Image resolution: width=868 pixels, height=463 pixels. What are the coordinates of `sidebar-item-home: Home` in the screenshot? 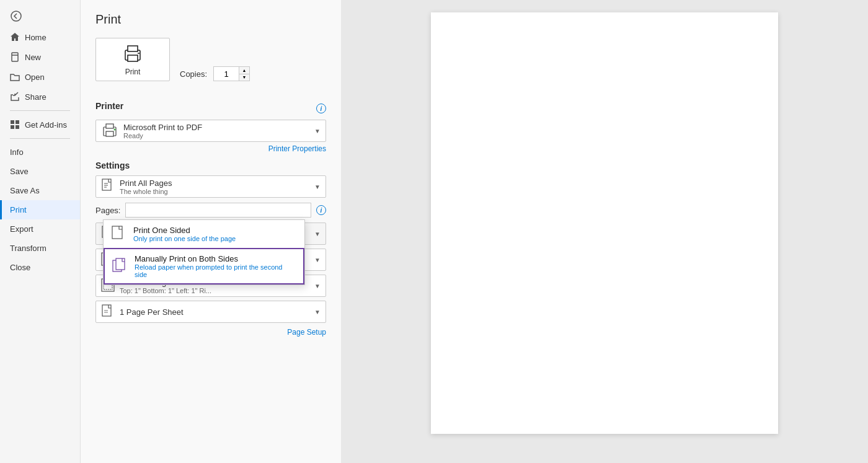 It's located at (40, 37).